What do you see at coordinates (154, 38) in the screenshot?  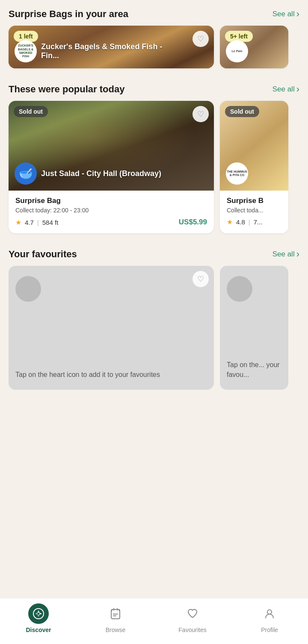 I see `surprise-bags-section: Surprise Bags in your area See all 1 lef…` at bounding box center [154, 38].